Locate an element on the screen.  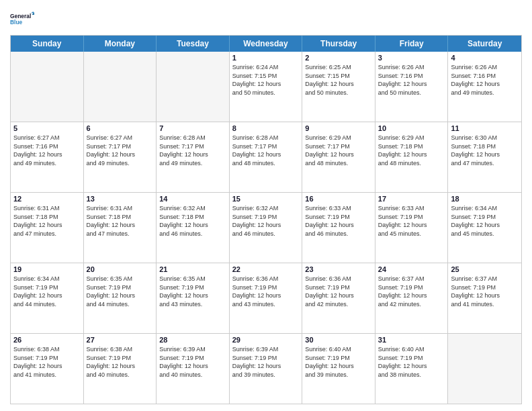
logo: General Blue is located at coordinates (22, 19).